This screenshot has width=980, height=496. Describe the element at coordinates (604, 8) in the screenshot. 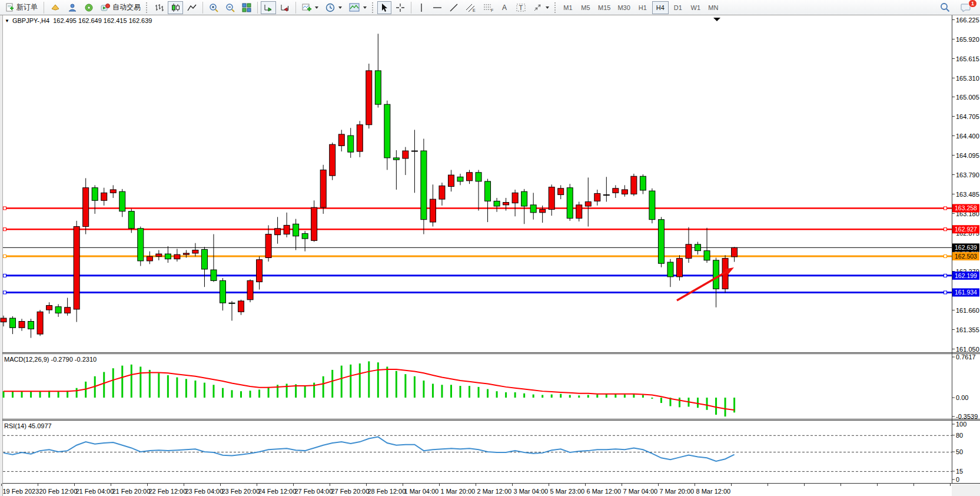

I see `timeframe-m15-button: M15` at that location.